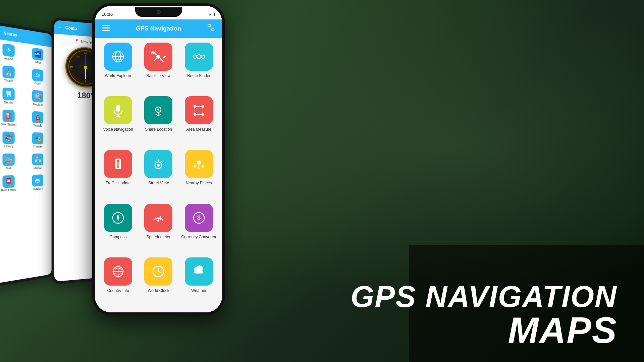 This screenshot has width=644, height=362. Describe the element at coordinates (28, 154) in the screenshot. I see `phone-nearby: ← Nearby ✈ Airport 🏧 ATM ⛪ Church ⚖ Cour…` at that location.